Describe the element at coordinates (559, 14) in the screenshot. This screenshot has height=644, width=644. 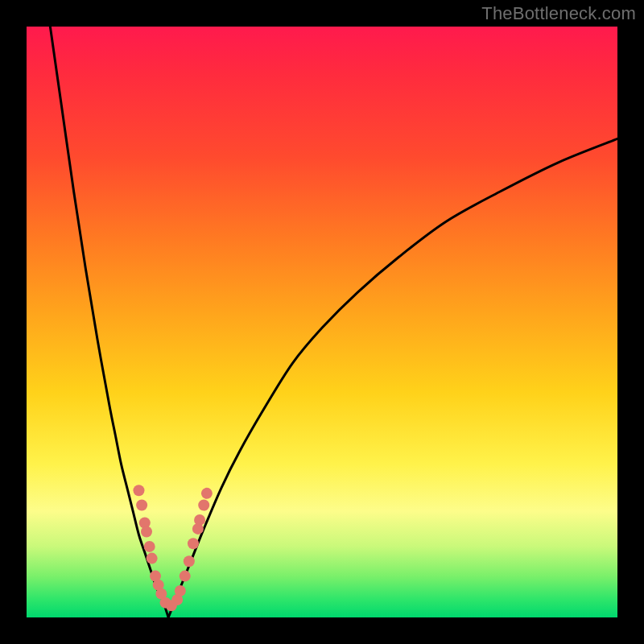
I see `watermark-text: TheBottleneck.com` at that location.